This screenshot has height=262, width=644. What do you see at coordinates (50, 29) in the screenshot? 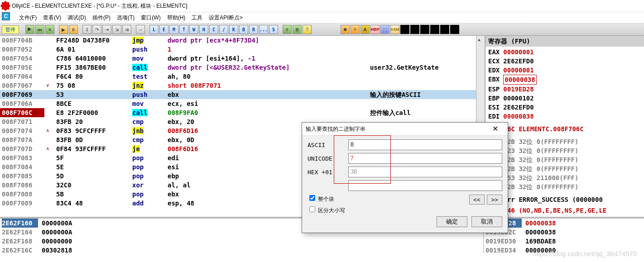
I see `toolbar-close-icon: ✕` at bounding box center [50, 29].